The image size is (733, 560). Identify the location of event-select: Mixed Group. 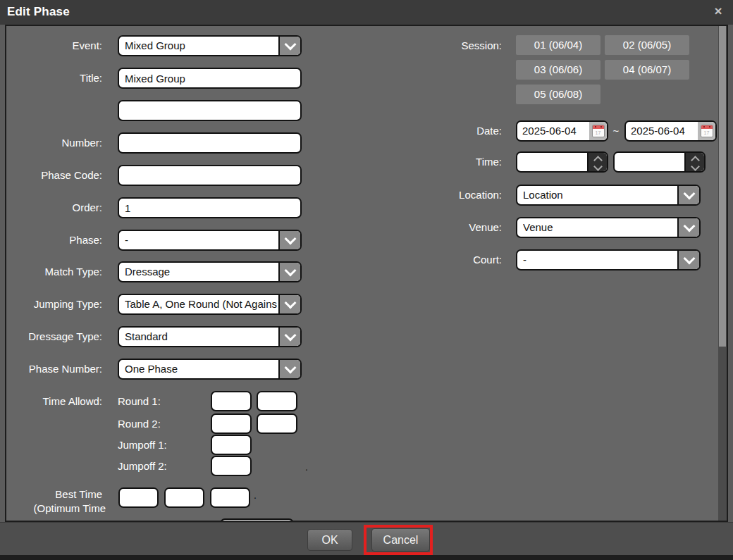
(210, 46).